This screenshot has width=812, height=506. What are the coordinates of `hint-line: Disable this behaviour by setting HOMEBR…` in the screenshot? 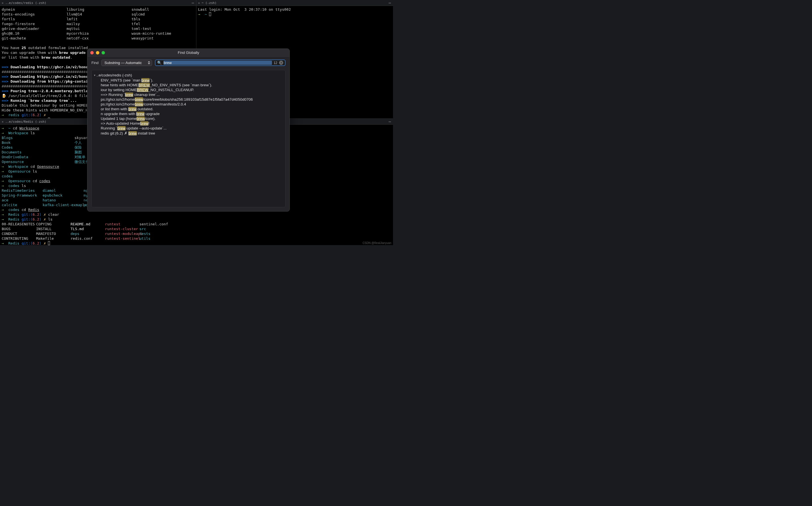 It's located at (52, 105).